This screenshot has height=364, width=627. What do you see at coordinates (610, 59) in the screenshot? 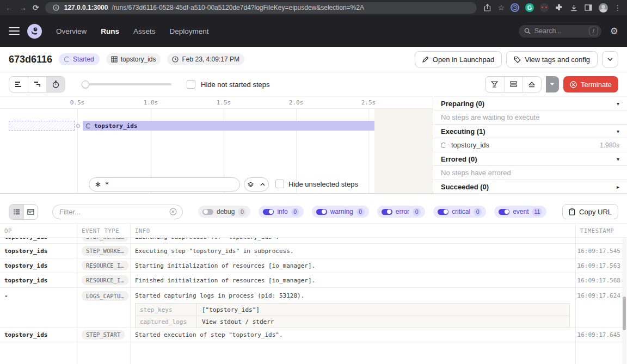
I see `more-actions-button` at bounding box center [610, 59].